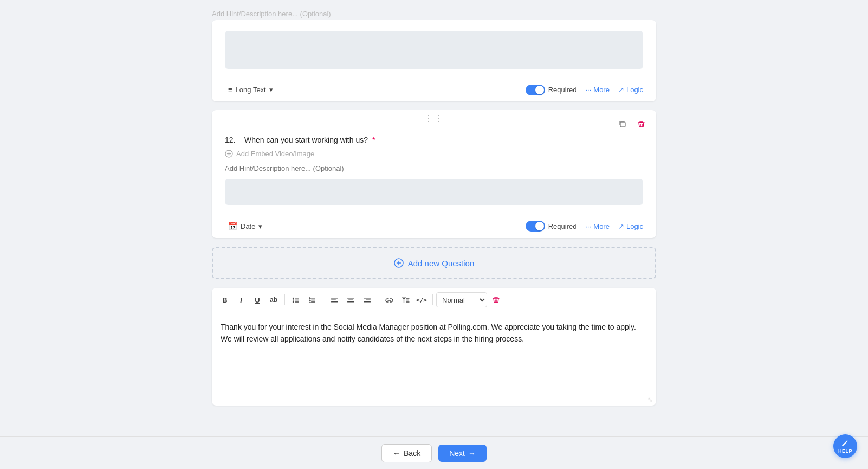 The height and width of the screenshot is (469, 868). What do you see at coordinates (845, 446) in the screenshot?
I see `help-button: HELP` at bounding box center [845, 446].